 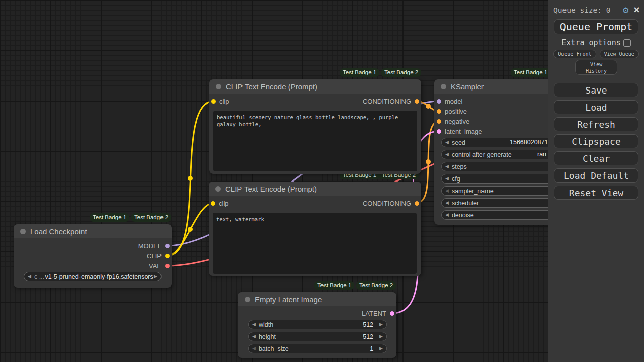 I want to click on node-title: CLIP Text Encode (Prompt), so click(x=271, y=189).